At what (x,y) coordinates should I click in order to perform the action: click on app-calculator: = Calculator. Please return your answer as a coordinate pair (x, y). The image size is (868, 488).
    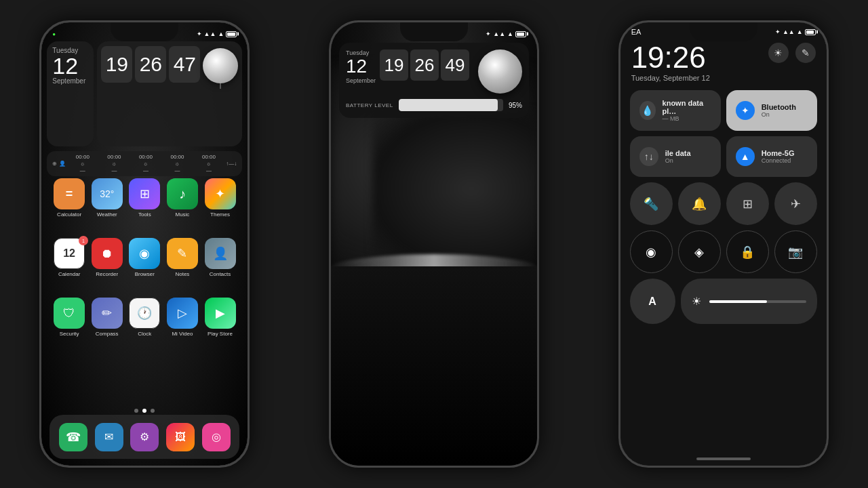
    Looking at the image, I should click on (69, 198).